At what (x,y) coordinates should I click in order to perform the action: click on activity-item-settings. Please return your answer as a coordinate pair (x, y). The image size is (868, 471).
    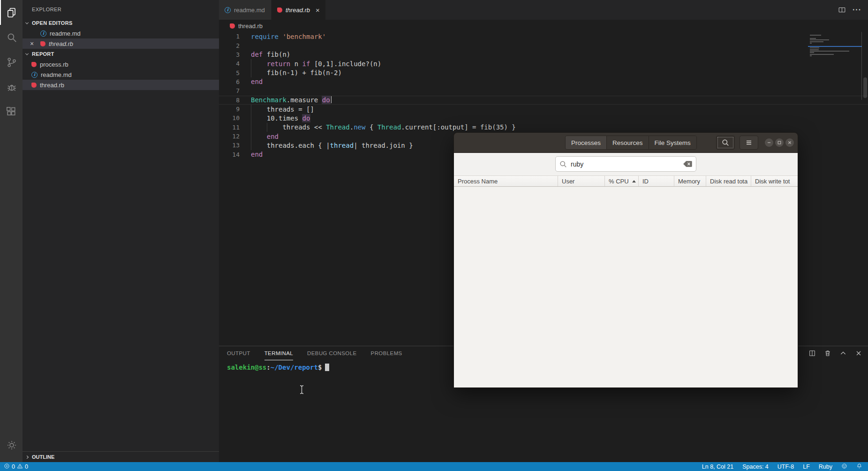
    Looking at the image, I should click on (11, 445).